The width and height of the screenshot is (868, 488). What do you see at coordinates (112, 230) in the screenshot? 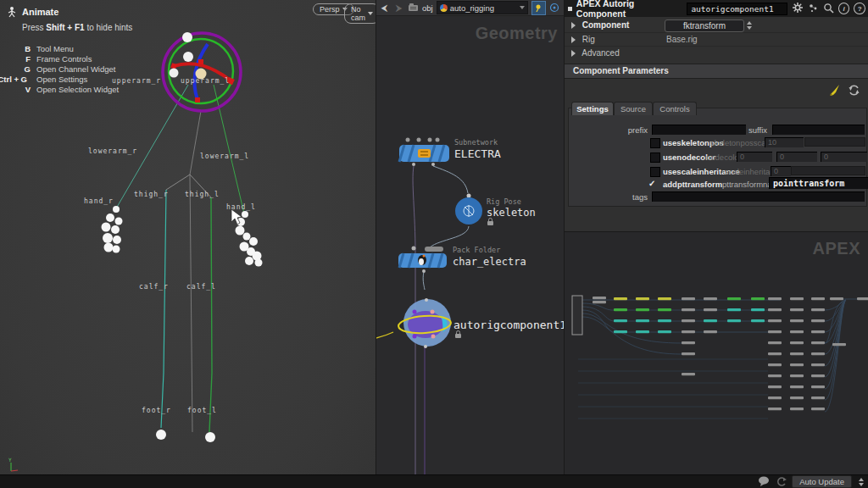
I see `hand-r-joints` at bounding box center [112, 230].